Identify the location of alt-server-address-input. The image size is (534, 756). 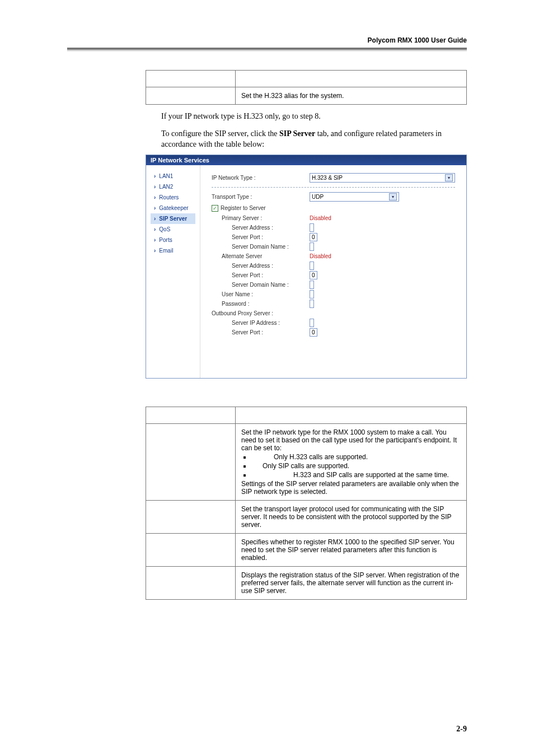
(312, 265).